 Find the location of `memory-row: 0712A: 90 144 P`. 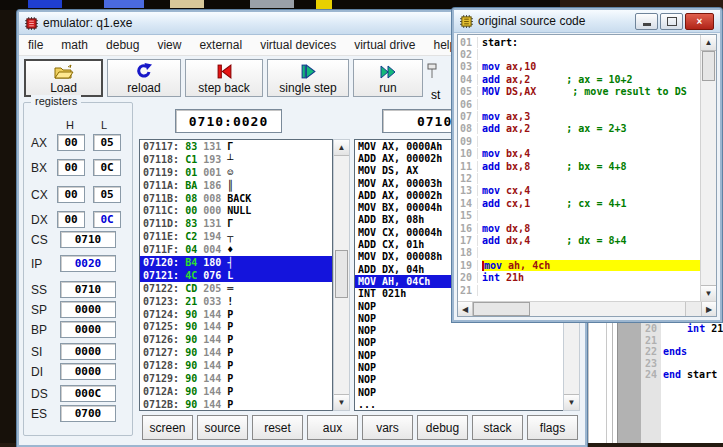

memory-row: 0712A: 90 144 P is located at coordinates (236, 392).